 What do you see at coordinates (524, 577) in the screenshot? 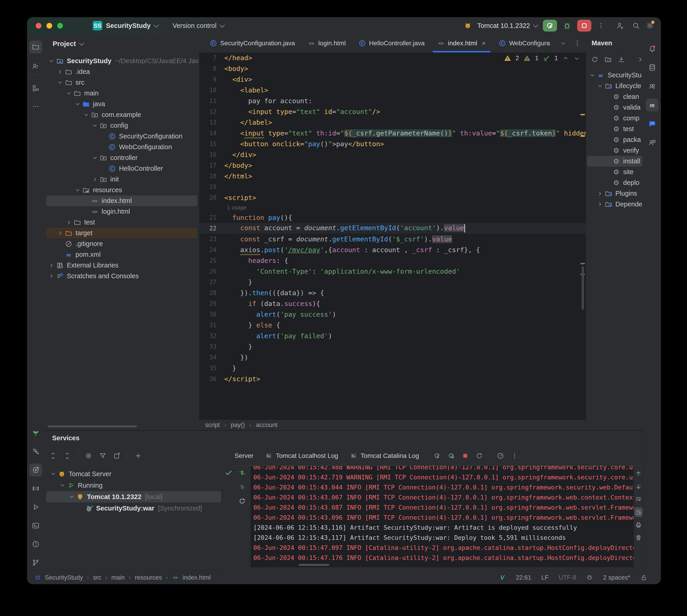
I see `caret-position-widget: 22:61` at bounding box center [524, 577].